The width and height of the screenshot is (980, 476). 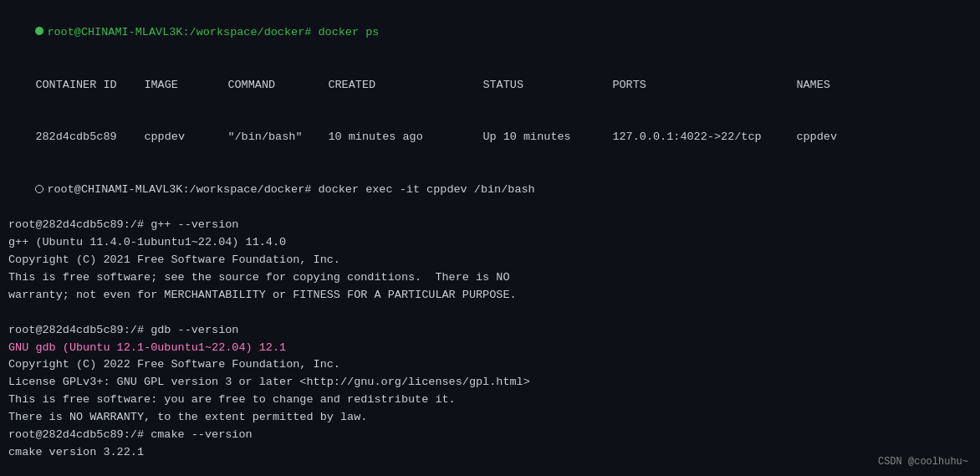 What do you see at coordinates (186, 137) in the screenshot?
I see `cell-image: cppdev` at bounding box center [186, 137].